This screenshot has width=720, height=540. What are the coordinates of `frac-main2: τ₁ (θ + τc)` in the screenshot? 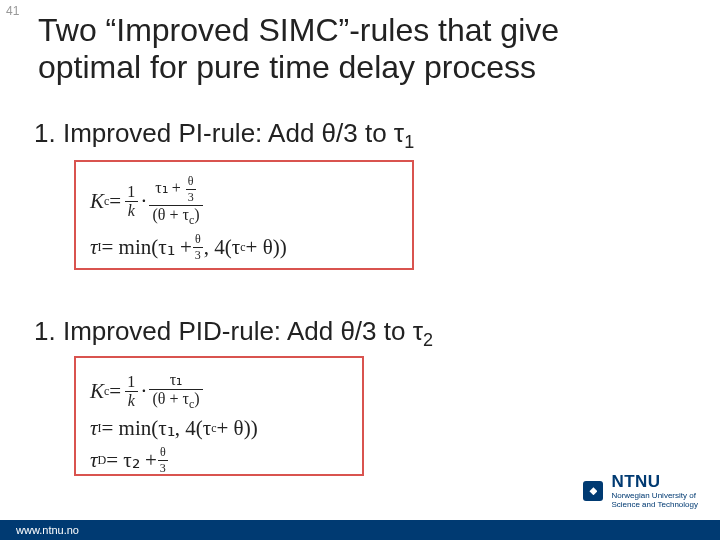 It's located at (176, 391).